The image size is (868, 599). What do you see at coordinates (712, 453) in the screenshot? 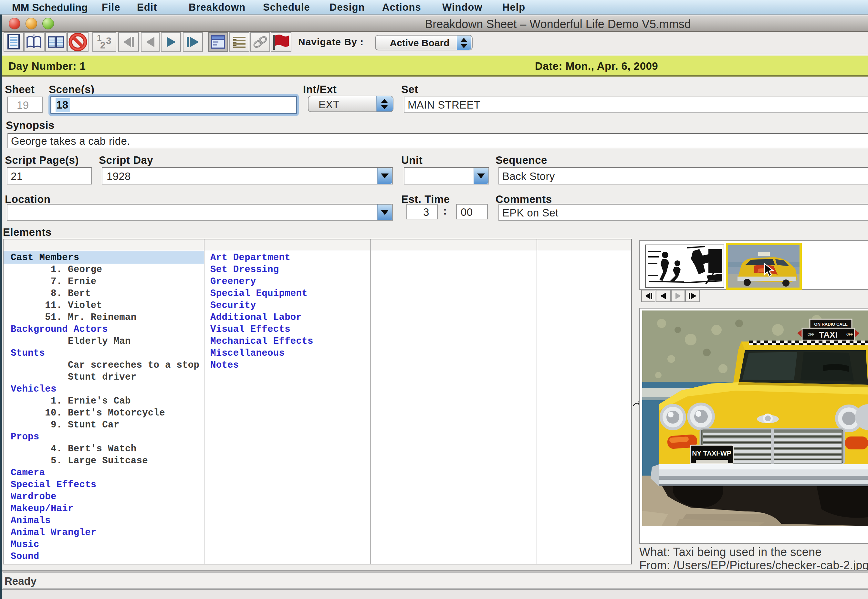
I see `svg-text: NY TAXI-WP` at bounding box center [712, 453].